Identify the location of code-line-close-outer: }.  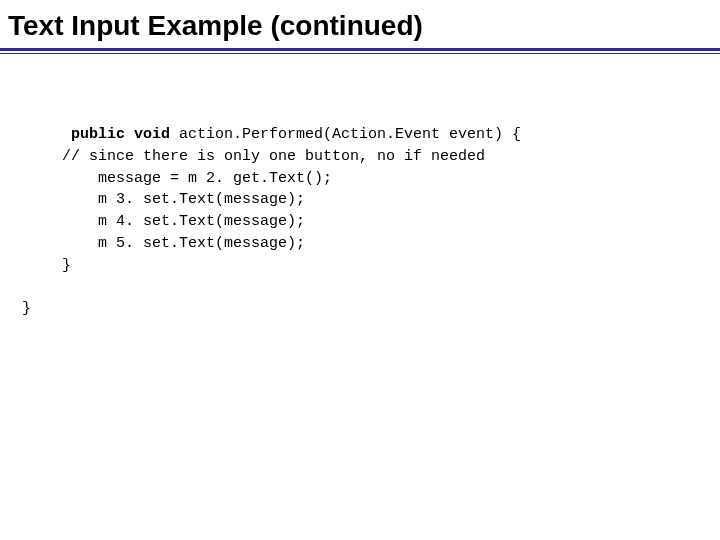
(26, 309).